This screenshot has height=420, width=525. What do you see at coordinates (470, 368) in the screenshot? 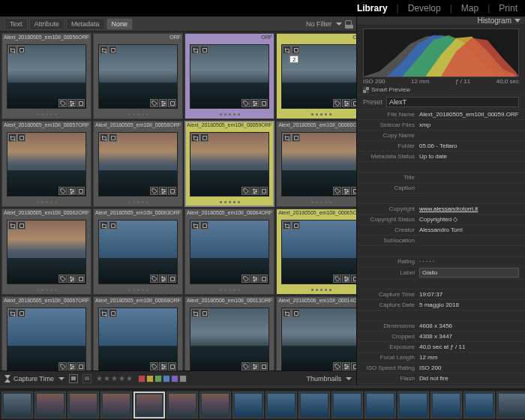
I see `metadata-value: ISO 200` at bounding box center [470, 368].